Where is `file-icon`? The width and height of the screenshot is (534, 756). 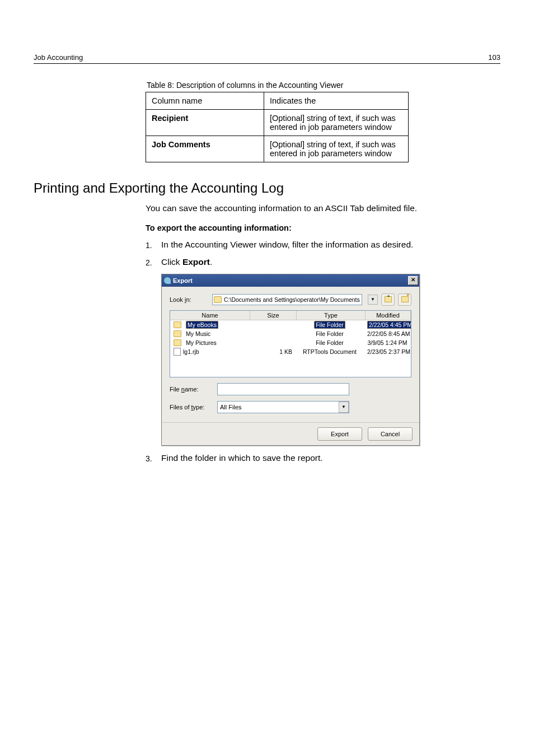
file-icon is located at coordinates (177, 352).